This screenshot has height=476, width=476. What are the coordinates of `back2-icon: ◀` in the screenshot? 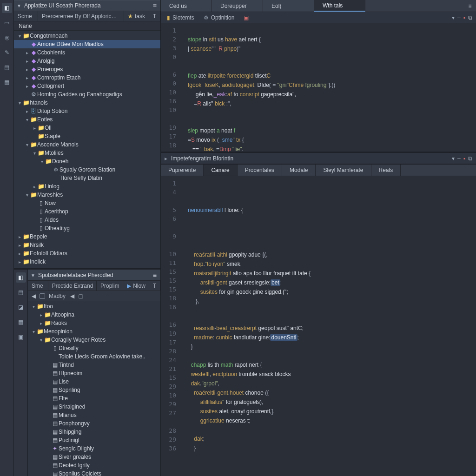 It's located at (73, 296).